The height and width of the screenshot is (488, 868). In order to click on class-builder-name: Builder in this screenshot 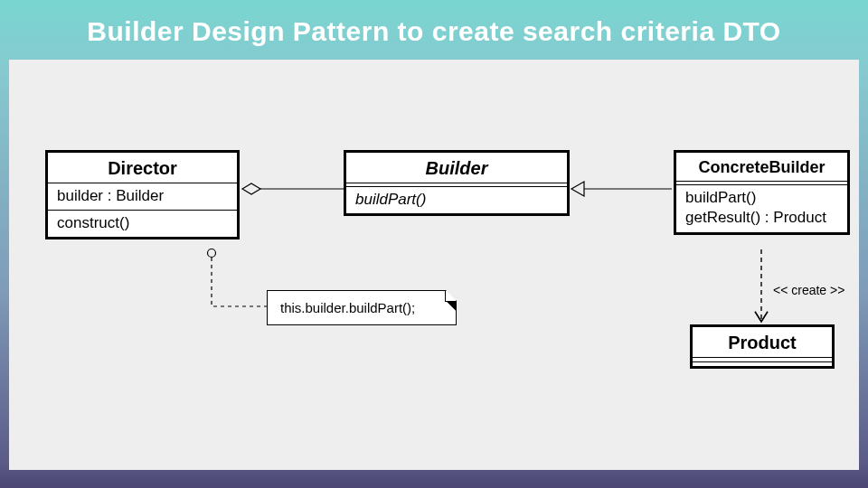, I will do `click(457, 168)`.